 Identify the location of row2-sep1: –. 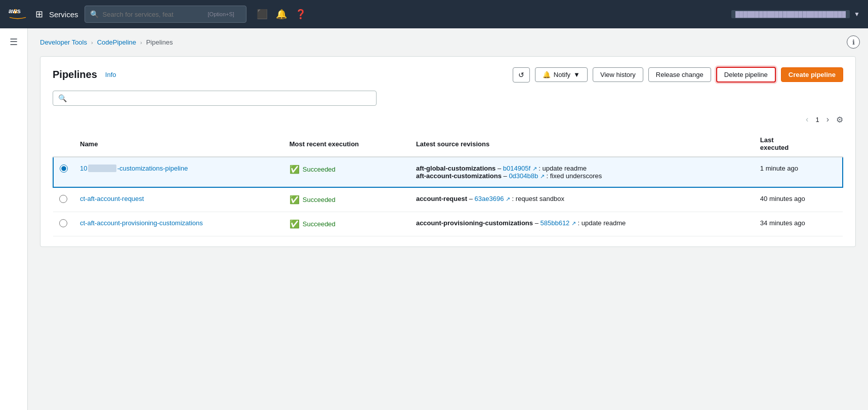
(472, 198).